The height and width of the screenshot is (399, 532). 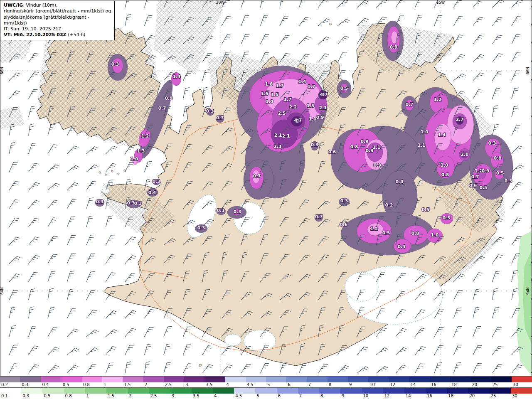 I want to click on snow-scale-tick-label: 1, so click(x=96, y=396).